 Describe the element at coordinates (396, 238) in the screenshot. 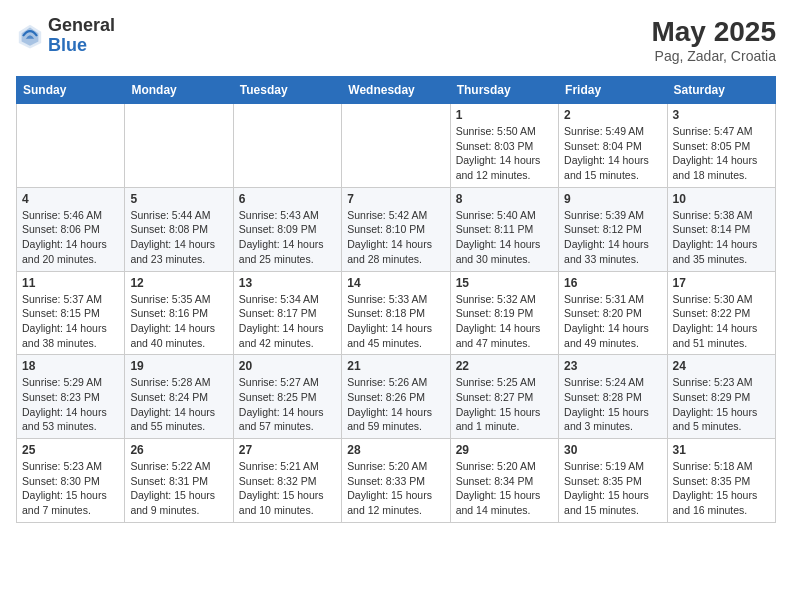

I see `day-info: Sunrise: 5:42 AMSunset: 8:10 PMDaylight:…` at that location.